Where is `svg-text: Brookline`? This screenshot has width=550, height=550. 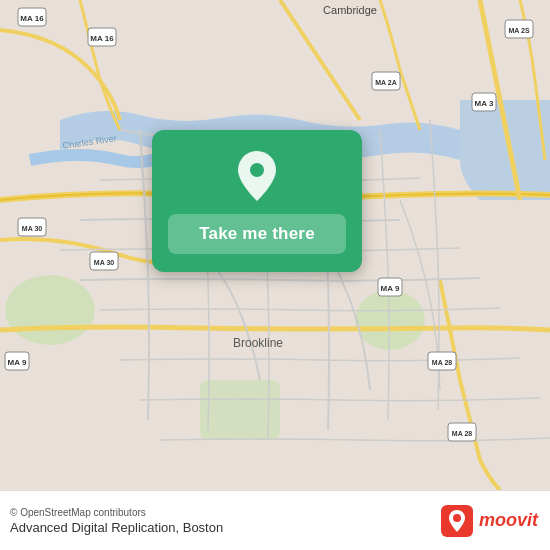
svg-text: Brookline is located at coordinates (258, 343).